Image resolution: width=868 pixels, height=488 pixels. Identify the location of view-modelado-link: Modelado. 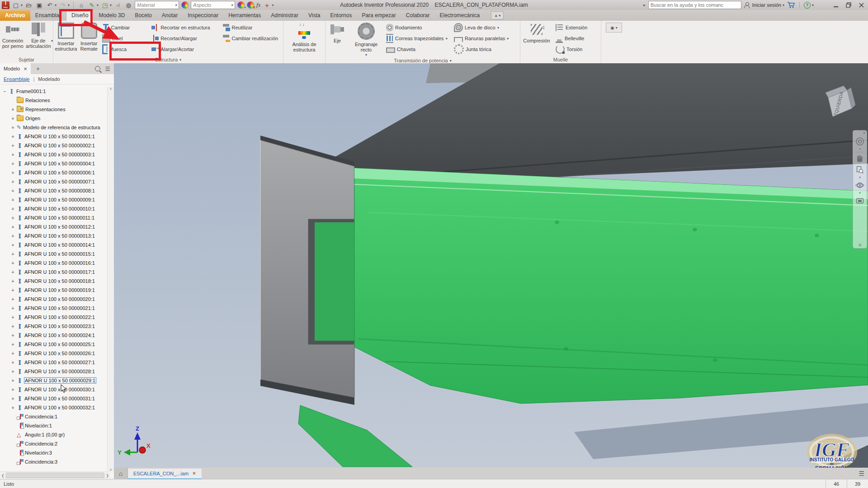
(49, 79).